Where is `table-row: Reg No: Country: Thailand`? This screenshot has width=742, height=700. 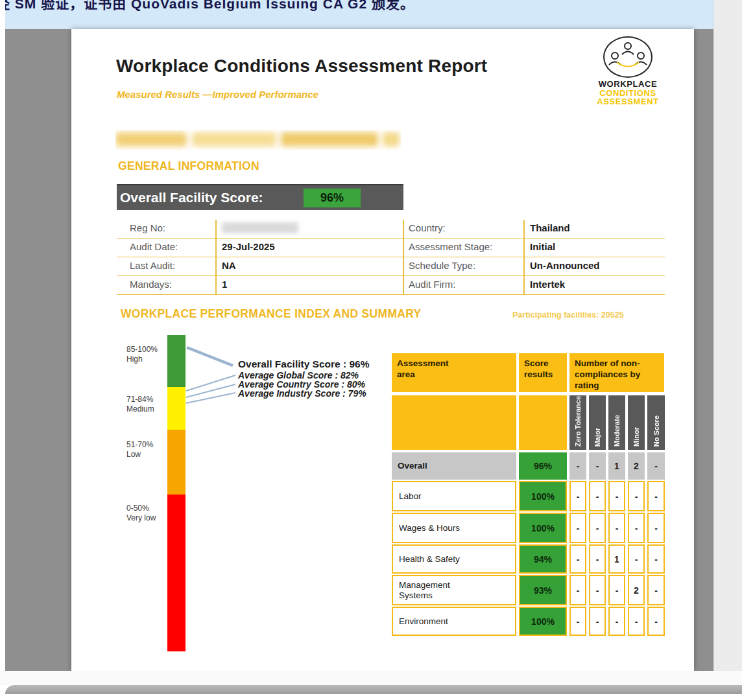 table-row: Reg No: Country: Thailand is located at coordinates (390, 229).